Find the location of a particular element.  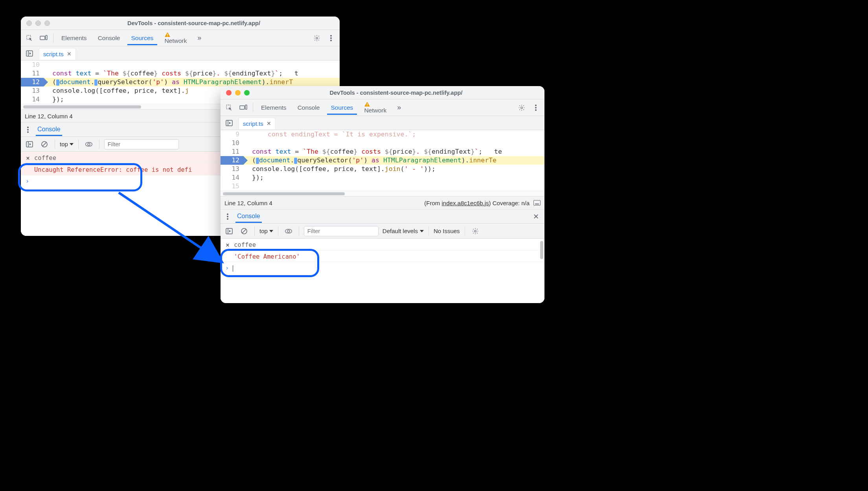

console-output: ✕ coffee 'Coffee Americano' › is located at coordinates (383, 271).